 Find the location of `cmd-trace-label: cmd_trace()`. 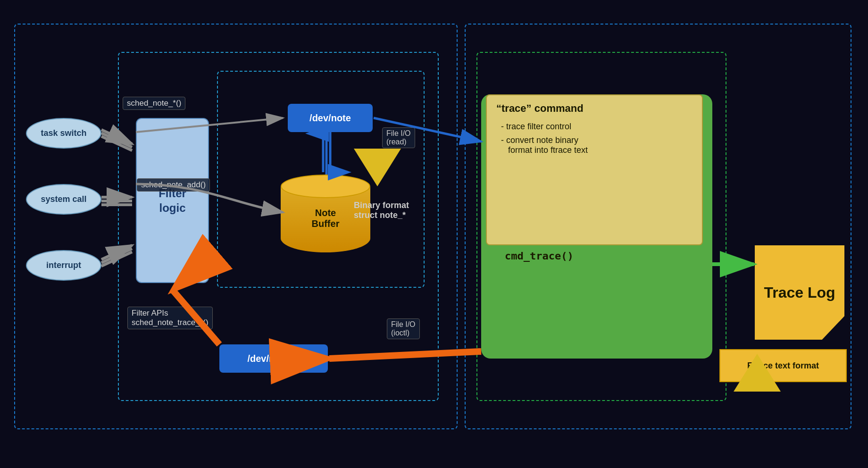

cmd-trace-label: cmd_trace() is located at coordinates (539, 256).